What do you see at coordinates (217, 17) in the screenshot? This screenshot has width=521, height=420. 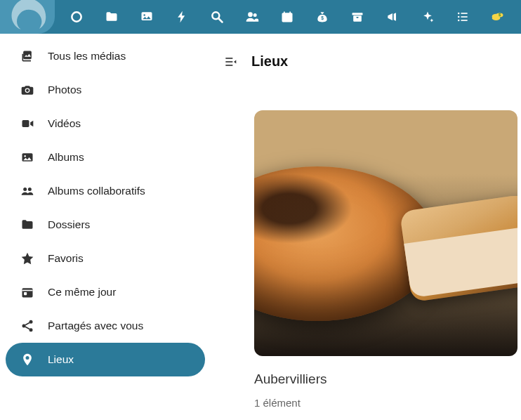 I see `search-icon` at bounding box center [217, 17].